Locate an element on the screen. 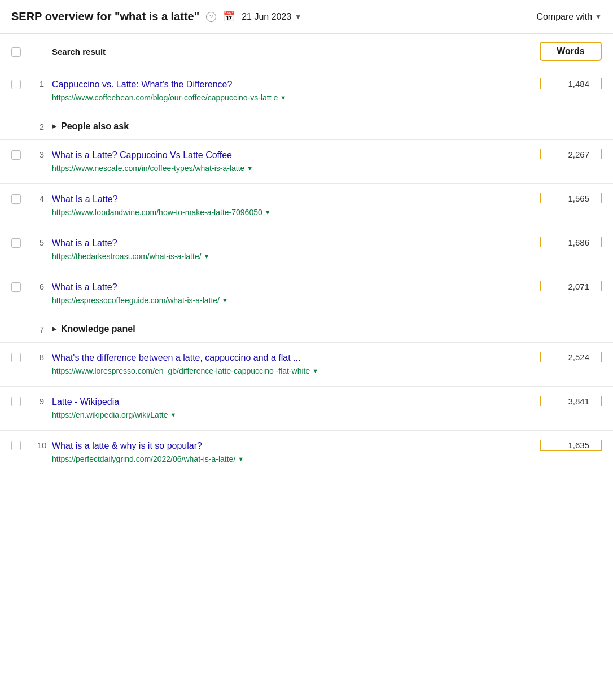 This screenshot has height=700, width=613. result-title: Latte - Wikipedia is located at coordinates (296, 402).